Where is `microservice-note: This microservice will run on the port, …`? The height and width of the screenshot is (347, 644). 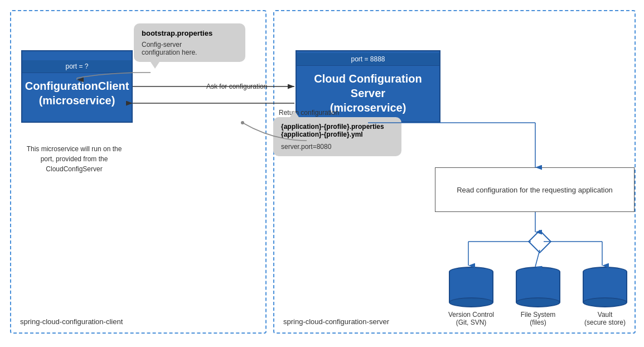
microservice-note: This microservice will run on the port, … is located at coordinates (74, 159).